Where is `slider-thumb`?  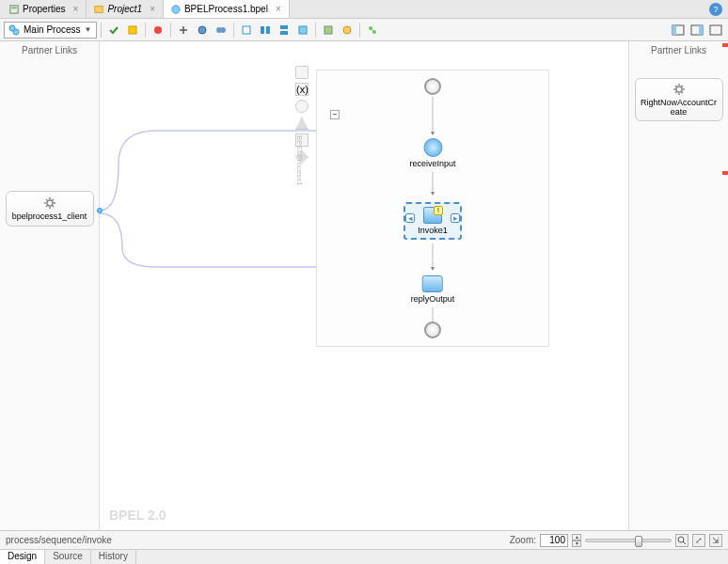
slider-thumb is located at coordinates (639, 541).